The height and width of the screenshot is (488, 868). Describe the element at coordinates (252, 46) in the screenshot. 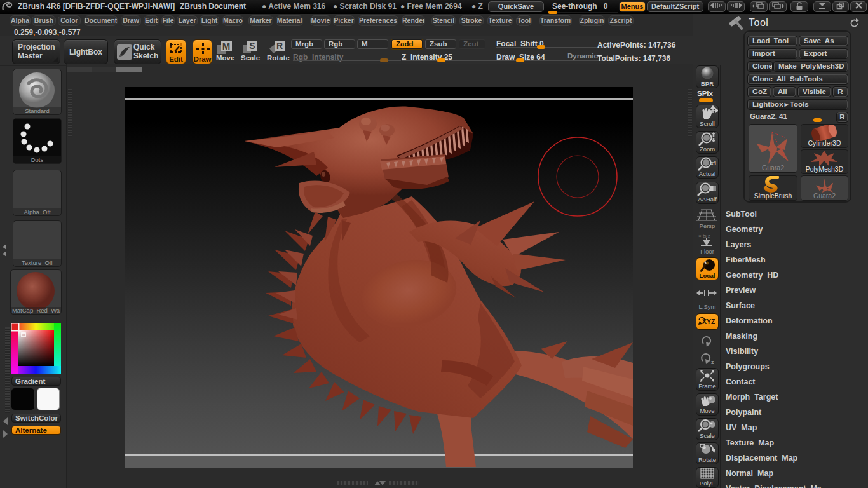

I see `svg-text: S` at that location.